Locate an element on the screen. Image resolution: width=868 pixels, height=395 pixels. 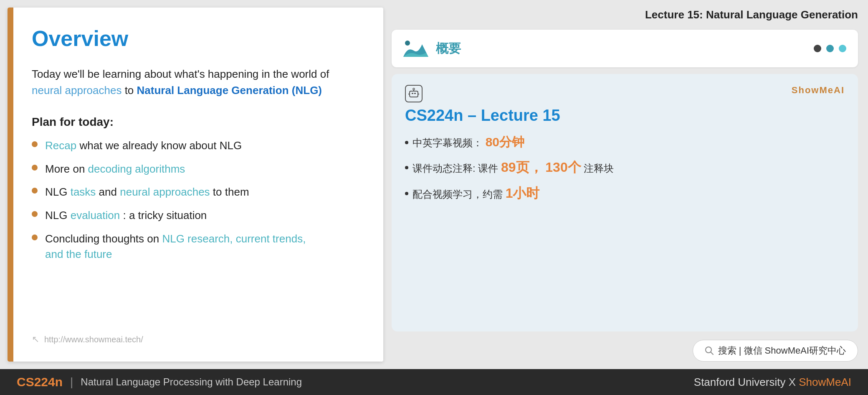
mountain-icon is located at coordinates (416, 48).